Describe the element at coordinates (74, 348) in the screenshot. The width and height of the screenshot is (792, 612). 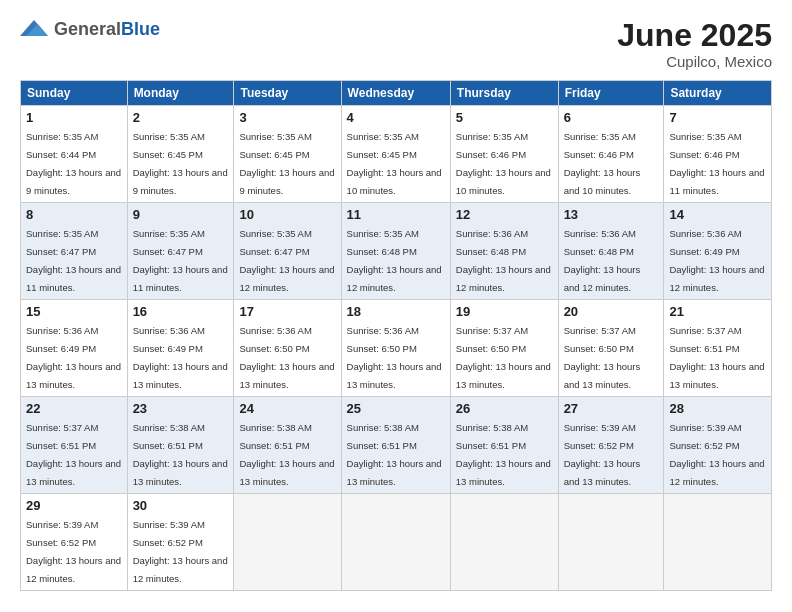
I see `table-row: 15 Sunrise: 5:36 AMSunset: 6:49 PMDaylig…` at that location.